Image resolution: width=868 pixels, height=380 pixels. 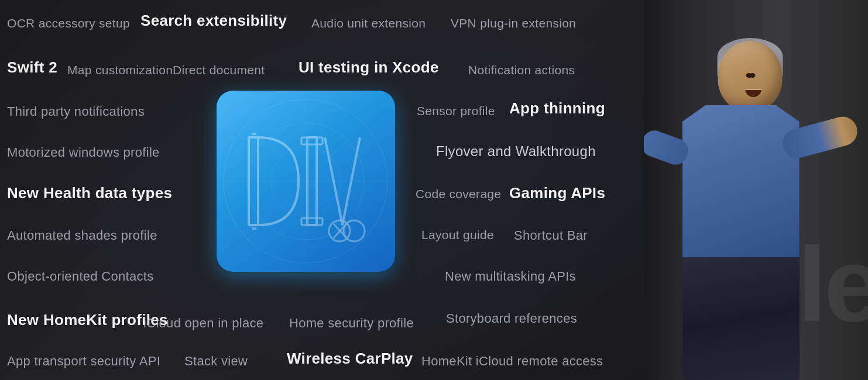 What do you see at coordinates (510, 277) in the screenshot?
I see `new-multitask-label: New multitasking APIs` at bounding box center [510, 277].